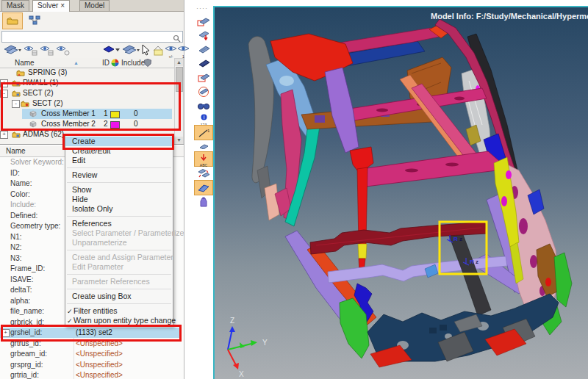 This screenshot has height=379, width=588. What do you see at coordinates (87, 93) in the screenshot?
I see `tree-row-sect: - SECT (2)` at bounding box center [87, 93].